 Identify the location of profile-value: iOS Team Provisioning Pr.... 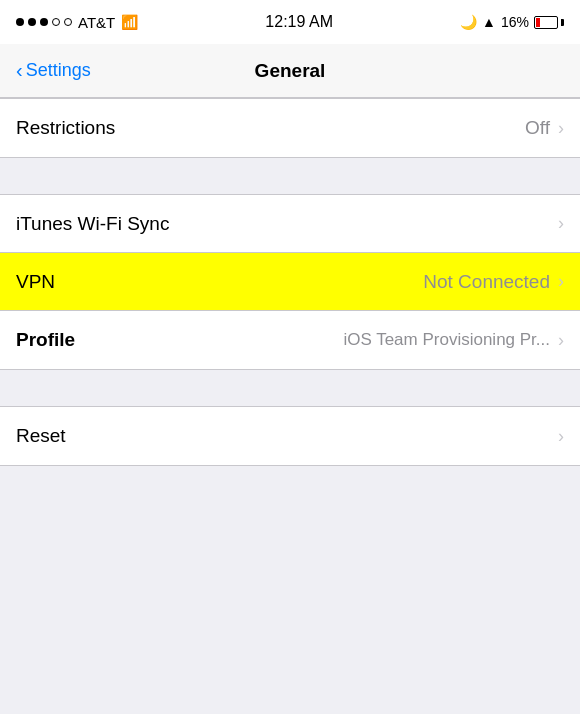
(446, 340).